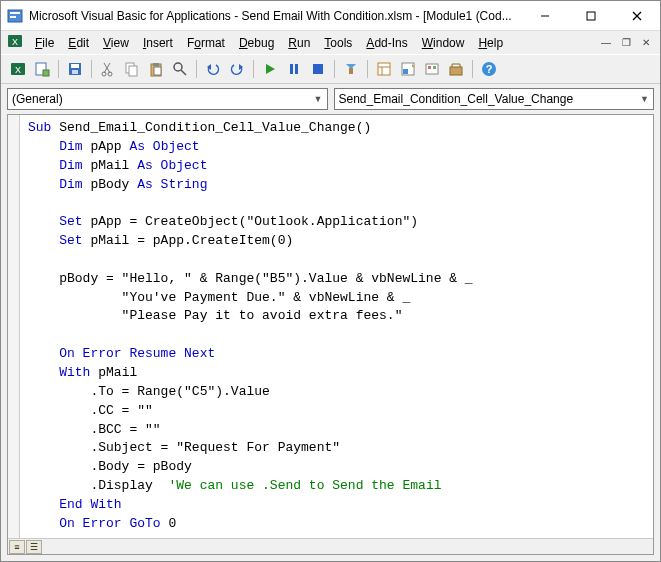  Describe the element at coordinates (338, 43) in the screenshot. I see `menu-tools: Tools` at that location.